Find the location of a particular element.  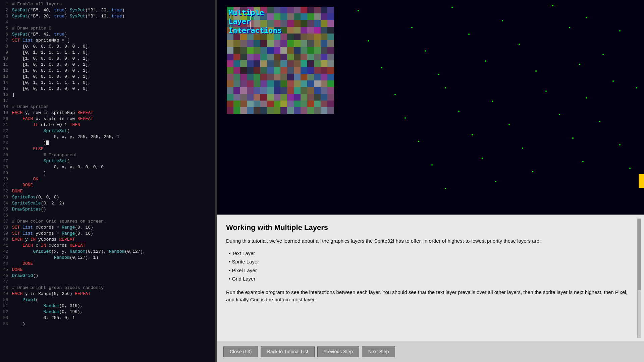

code-line: 36 is located at coordinates (107, 216).